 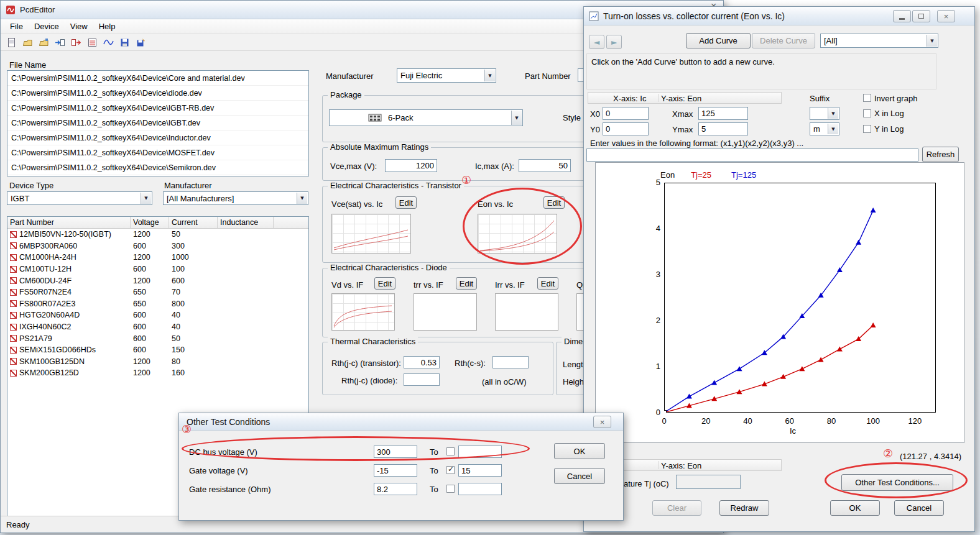 What do you see at coordinates (108, 42) in the screenshot?
I see `waveform-icon` at bounding box center [108, 42].